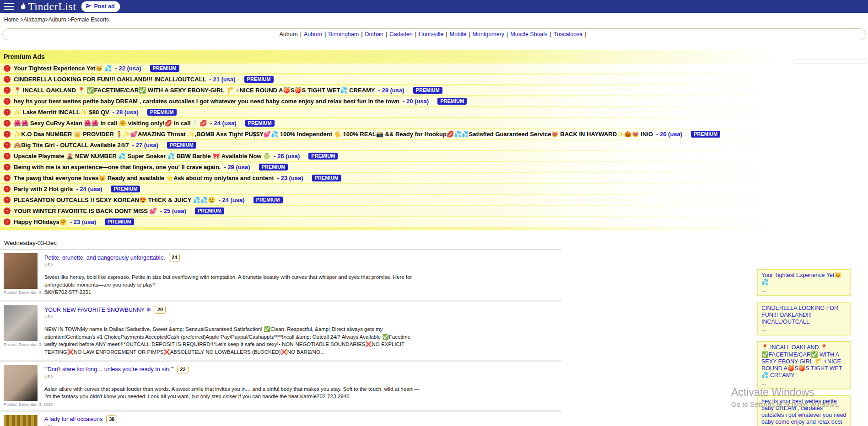 This screenshot has height=426, width=868. Describe the element at coordinates (207, 101) in the screenshot. I see `premium-ad-title: hey its your best wettes petite baby DRE…` at that location.